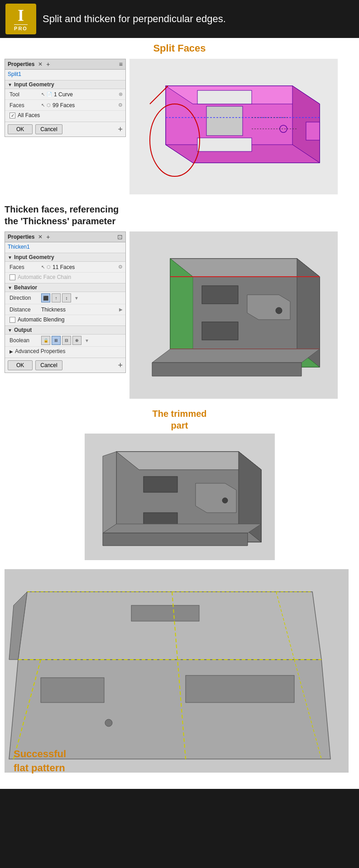 The image size is (359, 868). I want to click on split-panel-title: Properties, so click(21, 64).